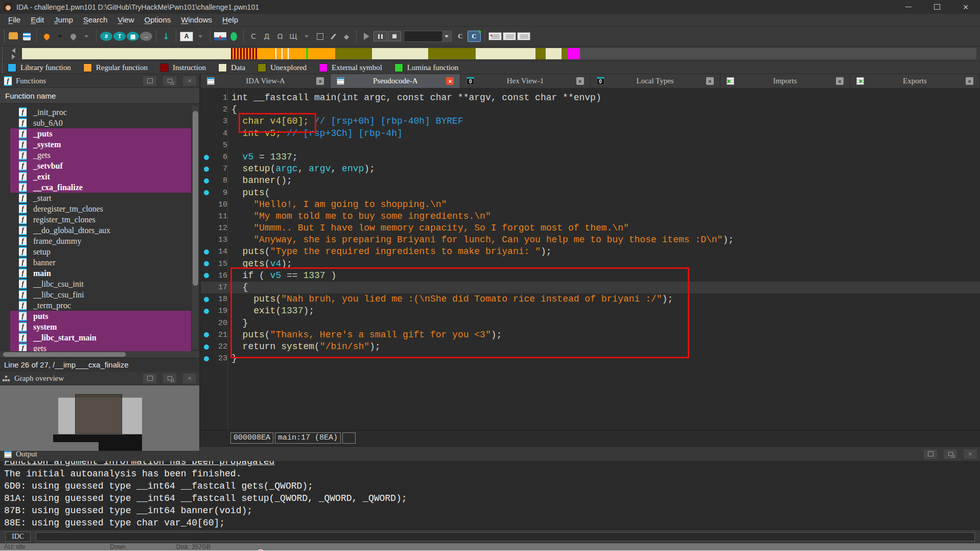  What do you see at coordinates (100, 96) in the screenshot?
I see `function-name-column-header: Function name` at bounding box center [100, 96].